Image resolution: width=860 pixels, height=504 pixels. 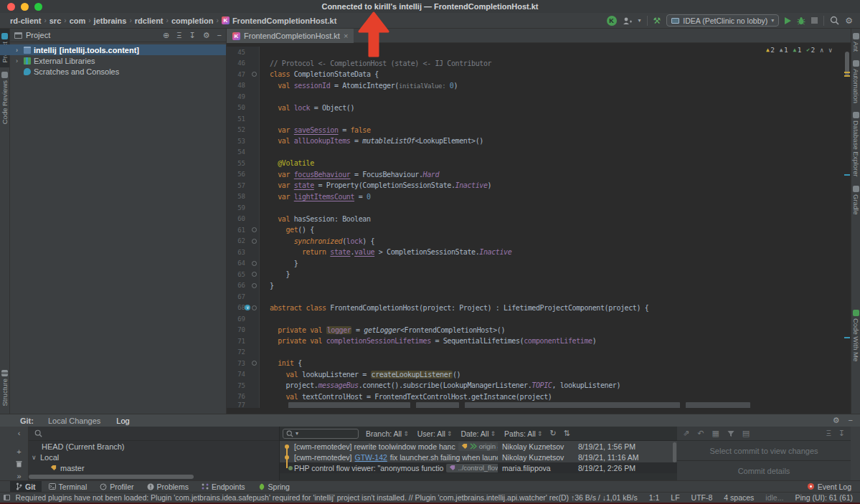 What do you see at coordinates (702, 498) in the screenshot?
I see `status-segment: UTF-8` at bounding box center [702, 498].